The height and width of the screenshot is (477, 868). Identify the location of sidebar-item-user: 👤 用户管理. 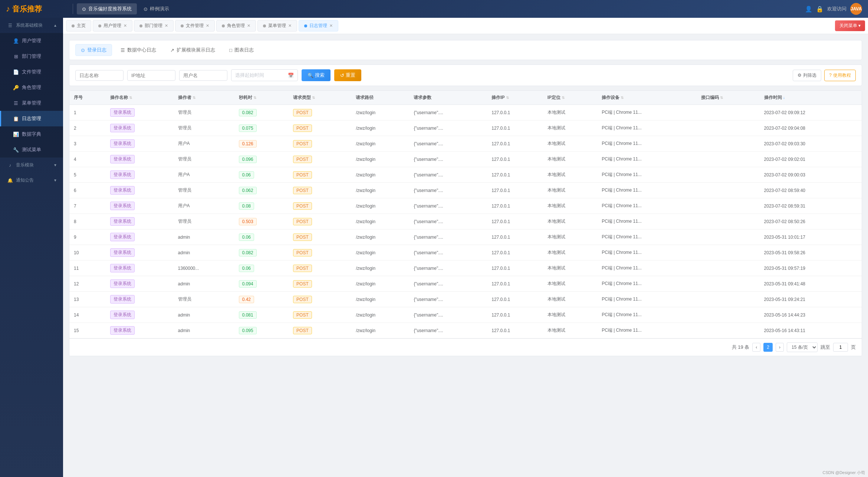
(32, 41).